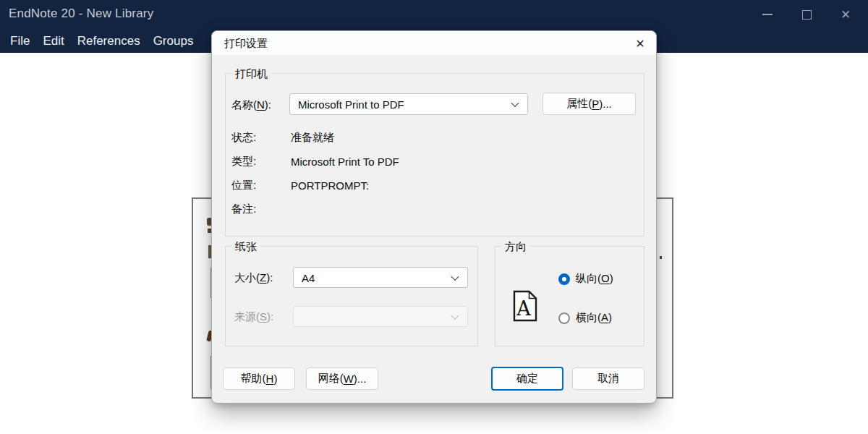  Describe the element at coordinates (595, 279) in the screenshot. I see `portrait-radio-label: 纵向(O)` at that location.